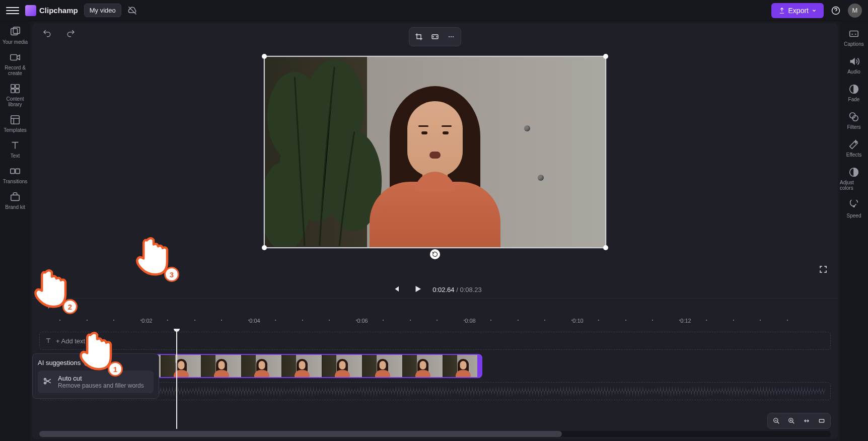 The width and height of the screenshot is (868, 441). I want to click on media-icon, so click(15, 32).